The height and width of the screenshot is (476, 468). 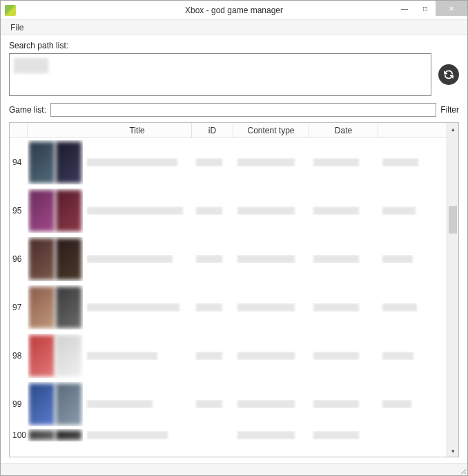 What do you see at coordinates (228, 307) in the screenshot?
I see `table-row: 97` at bounding box center [228, 307].